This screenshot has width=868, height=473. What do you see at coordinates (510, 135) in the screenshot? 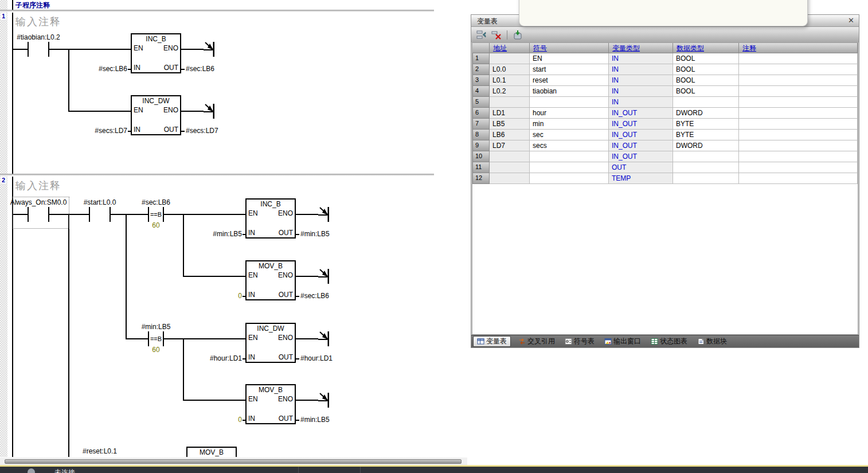
I see `address-cell: LB6` at bounding box center [510, 135].